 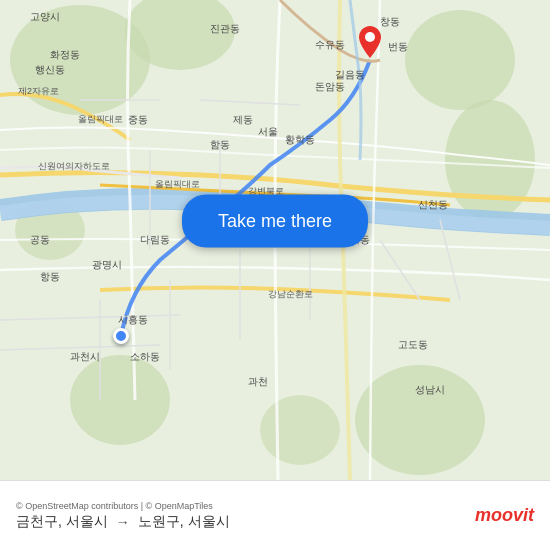 I want to click on attribution-text: © OpenStreetMap contributors | © OpenMap…, so click(x=246, y=506).